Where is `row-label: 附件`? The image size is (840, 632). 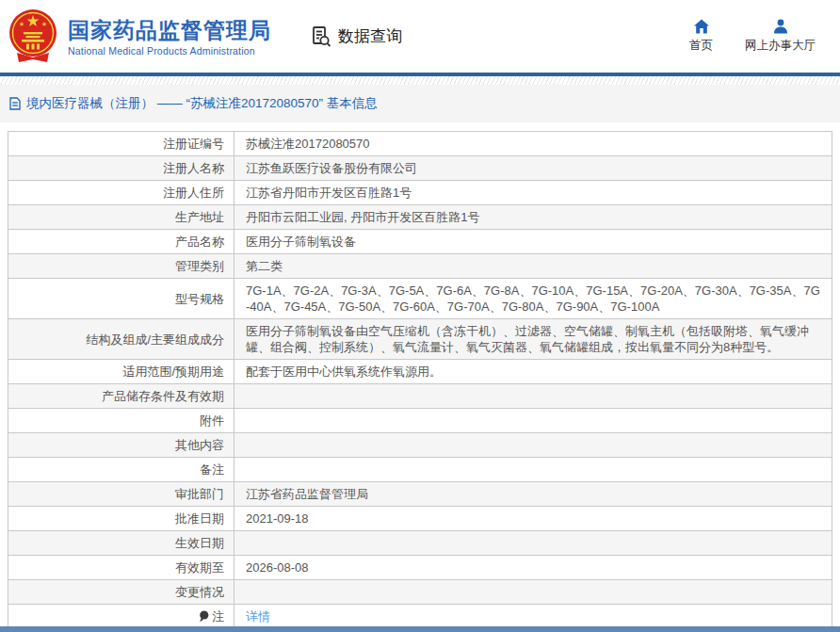
row-label: 附件 is located at coordinates (121, 420).